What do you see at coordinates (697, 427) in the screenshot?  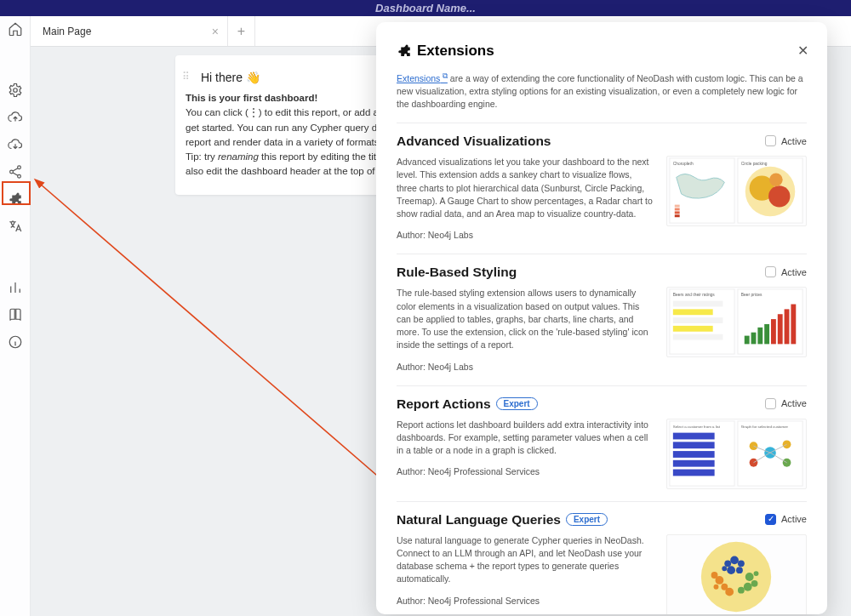 I see `svg-text: Select a customer from a list` at bounding box center [697, 427].